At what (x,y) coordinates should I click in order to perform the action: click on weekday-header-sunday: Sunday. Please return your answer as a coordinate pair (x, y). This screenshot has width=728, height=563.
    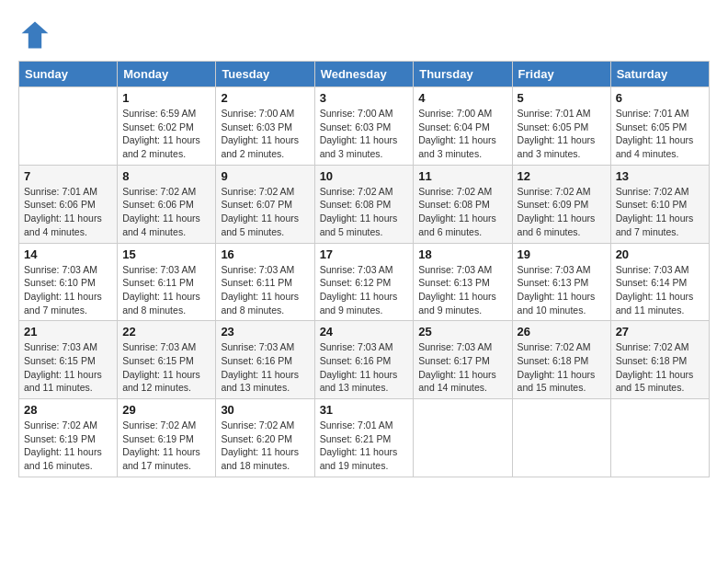
    Looking at the image, I should click on (68, 75).